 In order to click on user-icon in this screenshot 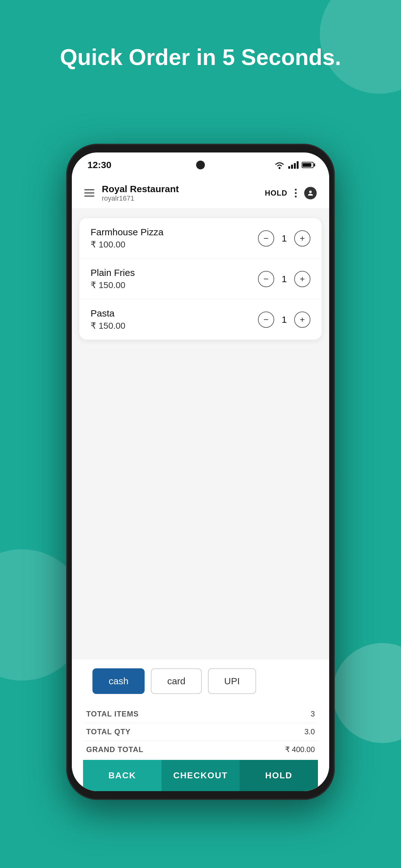, I will do `click(310, 193)`.